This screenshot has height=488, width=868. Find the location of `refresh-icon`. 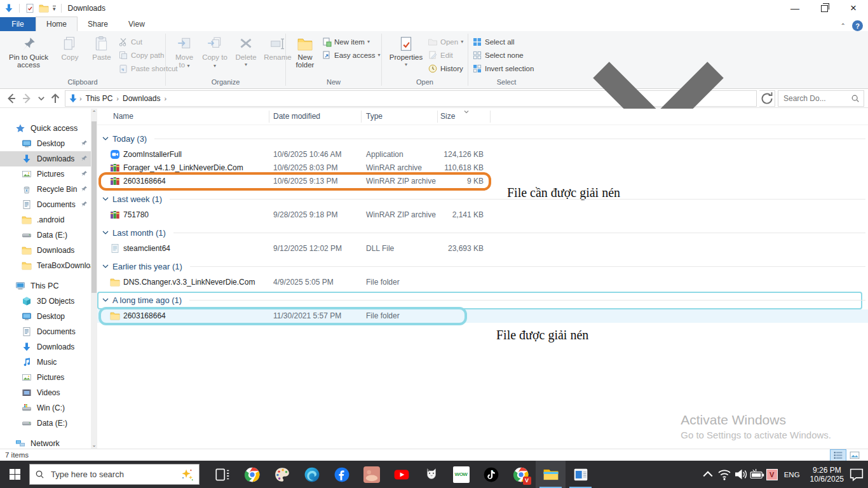

refresh-icon is located at coordinates (768, 98).